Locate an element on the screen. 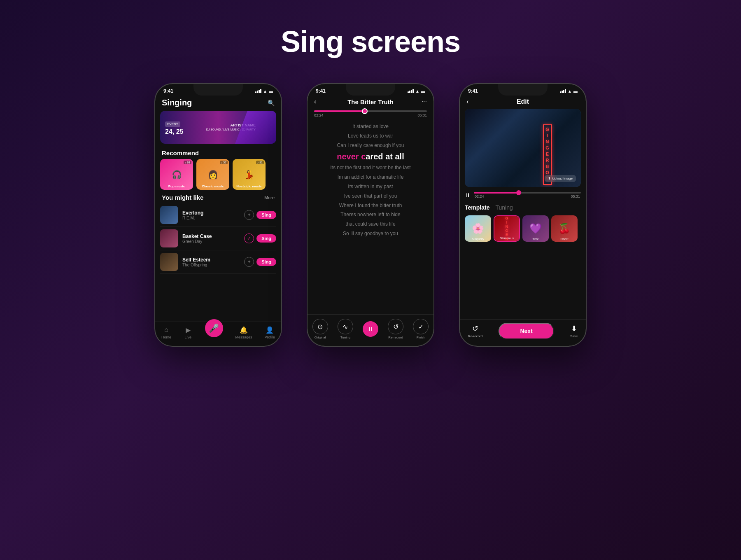 This screenshot has width=741, height=560. edit-screen-title: Edit is located at coordinates (523, 102).